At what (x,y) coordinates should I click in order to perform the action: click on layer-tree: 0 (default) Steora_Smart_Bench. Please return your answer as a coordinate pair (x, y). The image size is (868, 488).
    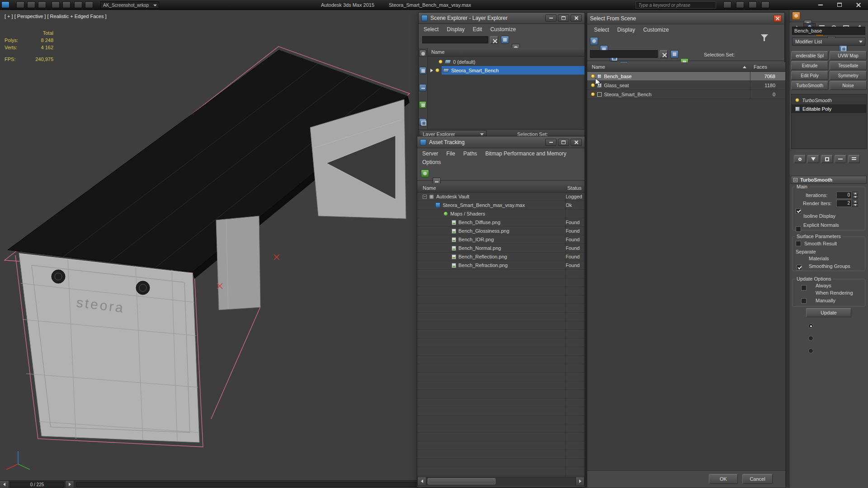
    Looking at the image, I should click on (506, 93).